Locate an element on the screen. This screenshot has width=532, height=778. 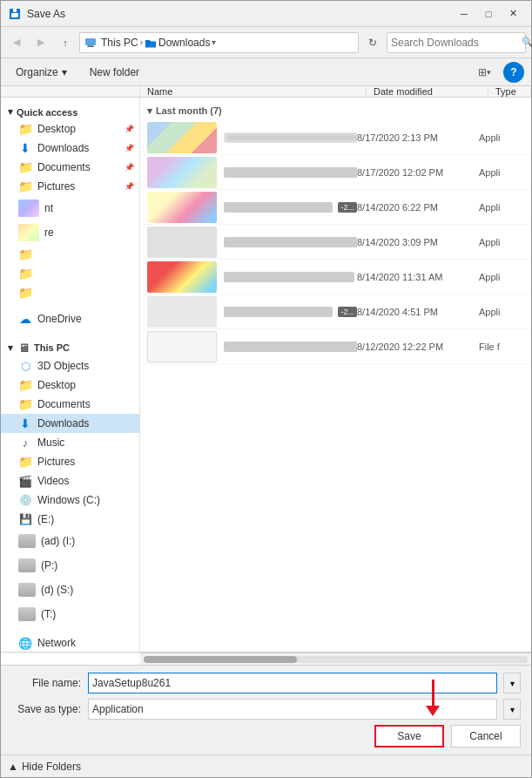
file-group-header: ▾ Last month (7) is located at coordinates (336, 111).